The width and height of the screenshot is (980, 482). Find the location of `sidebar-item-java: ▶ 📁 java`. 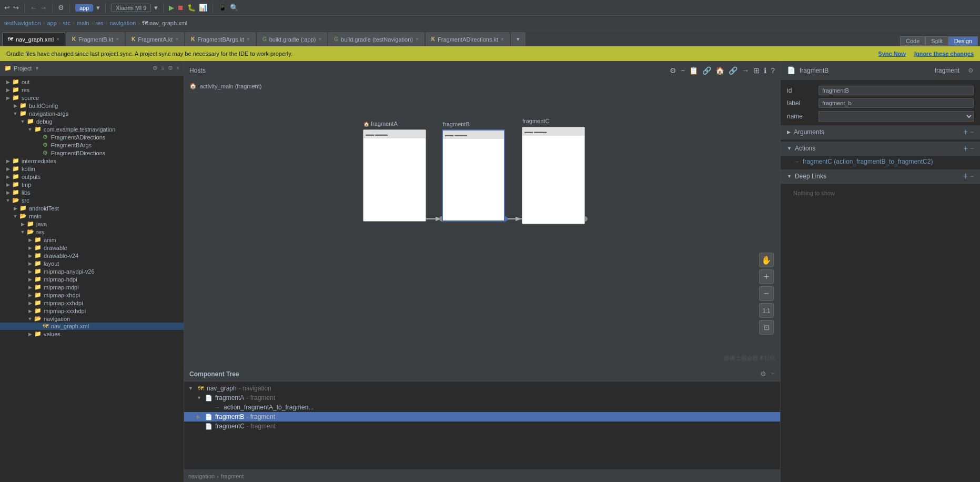

sidebar-item-java: ▶ 📁 java is located at coordinates (92, 224).